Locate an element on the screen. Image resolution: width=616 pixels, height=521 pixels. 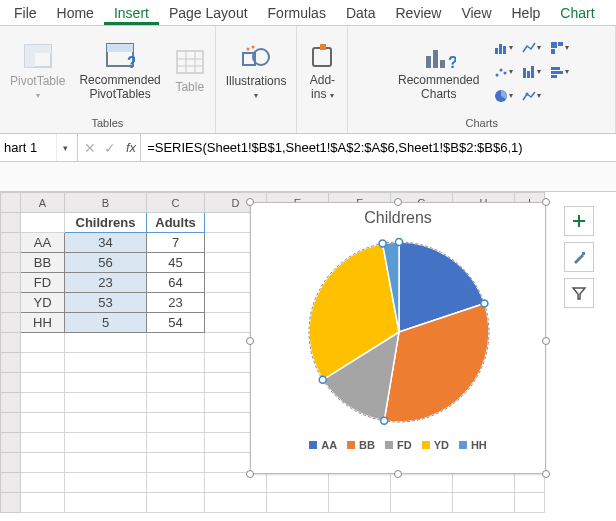
cell-c5: 23 is located at coordinates (176, 303).